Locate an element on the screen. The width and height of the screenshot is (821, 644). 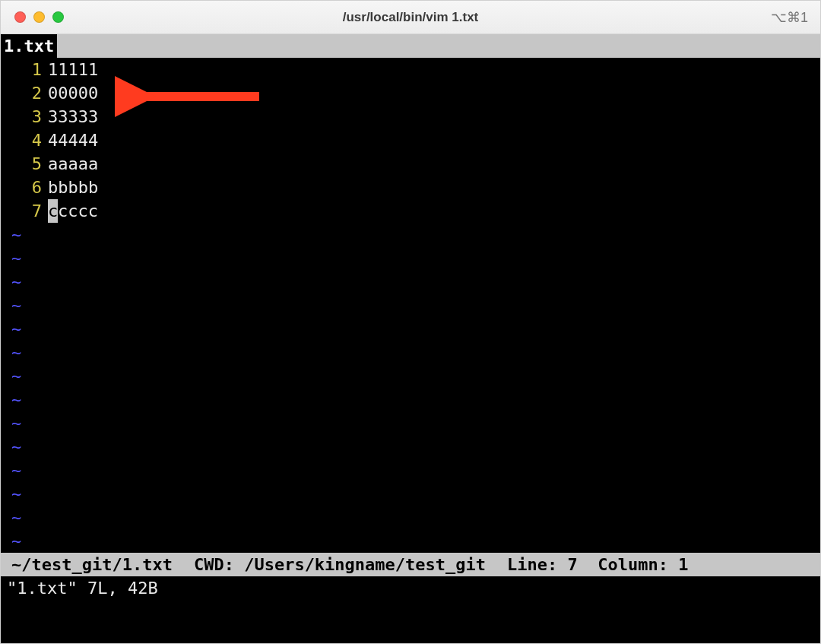
window-title: /usr/local/bin/vim 1.txt is located at coordinates (410, 17).